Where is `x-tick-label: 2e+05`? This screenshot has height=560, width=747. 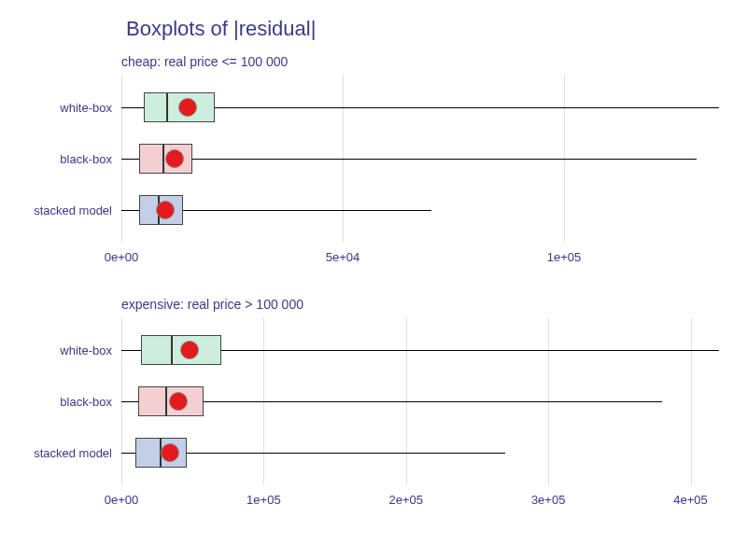 x-tick-label: 2e+05 is located at coordinates (405, 500).